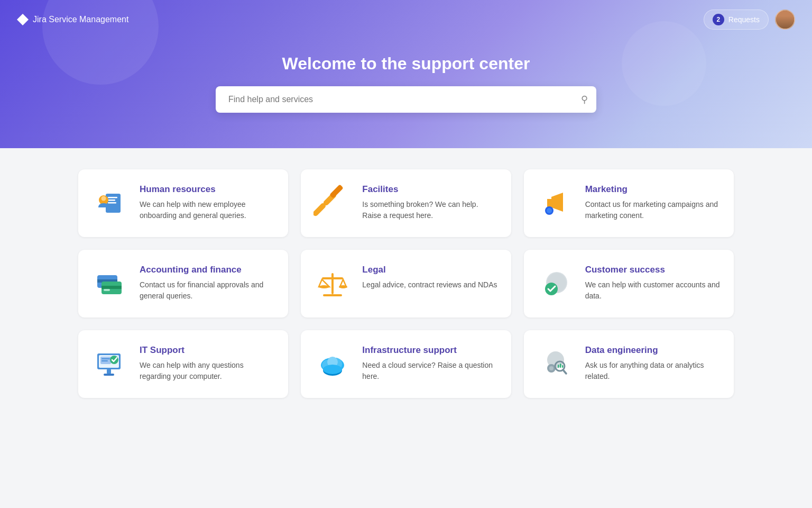 This screenshot has width=812, height=508. I want to click on card-body-marketing: Marketing Contact us for marketing campa…, so click(653, 203).